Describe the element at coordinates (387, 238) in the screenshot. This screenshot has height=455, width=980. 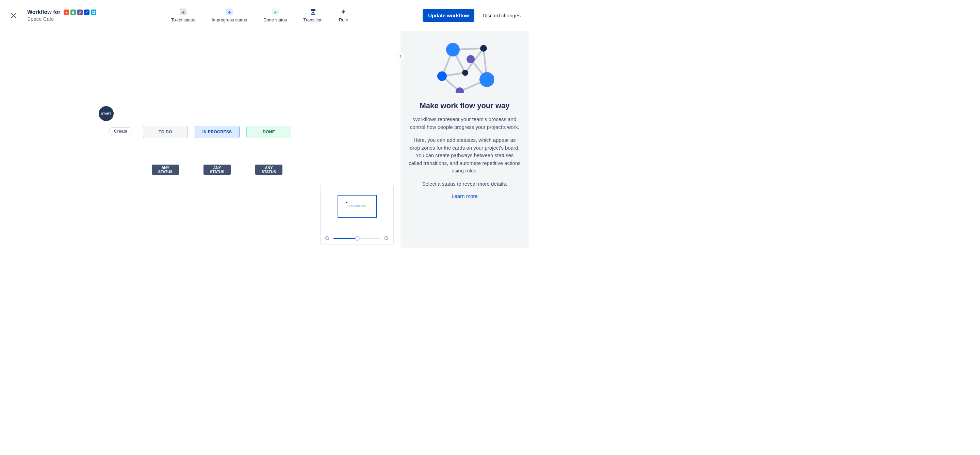
I see `zoom-in-icon` at that location.